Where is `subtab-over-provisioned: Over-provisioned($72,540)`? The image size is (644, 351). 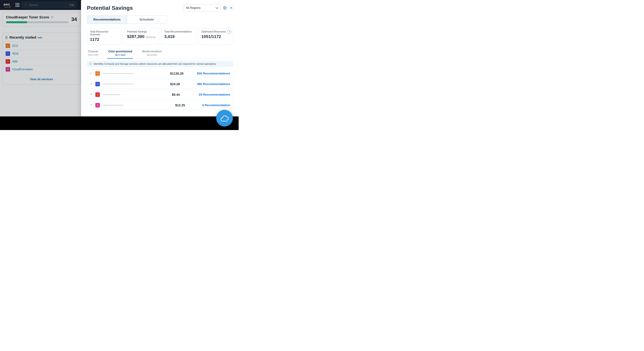 subtab-over-provisioned: Over-provisioned($72,540) is located at coordinates (120, 54).